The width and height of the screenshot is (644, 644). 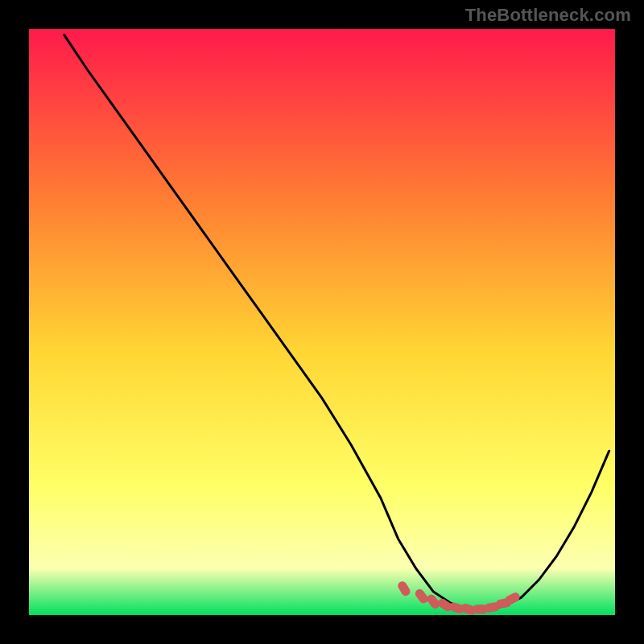 What do you see at coordinates (548, 15) in the screenshot?
I see `watermark-text: TheBottleneck.com` at bounding box center [548, 15].